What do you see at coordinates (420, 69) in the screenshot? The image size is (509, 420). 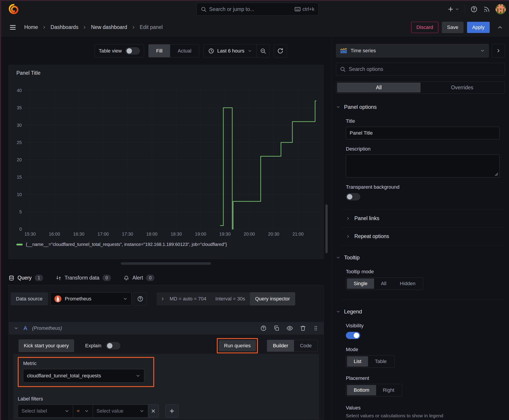 I see `options-search` at bounding box center [420, 69].